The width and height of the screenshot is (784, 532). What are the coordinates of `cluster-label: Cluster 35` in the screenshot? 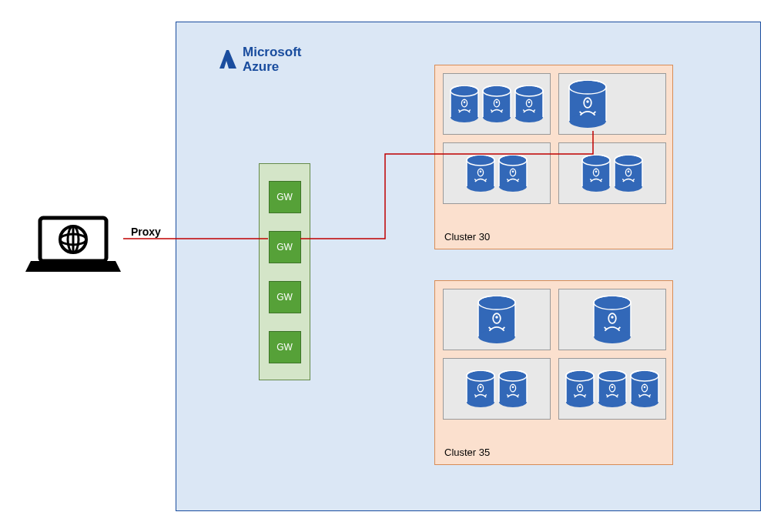 It's located at (467, 453).